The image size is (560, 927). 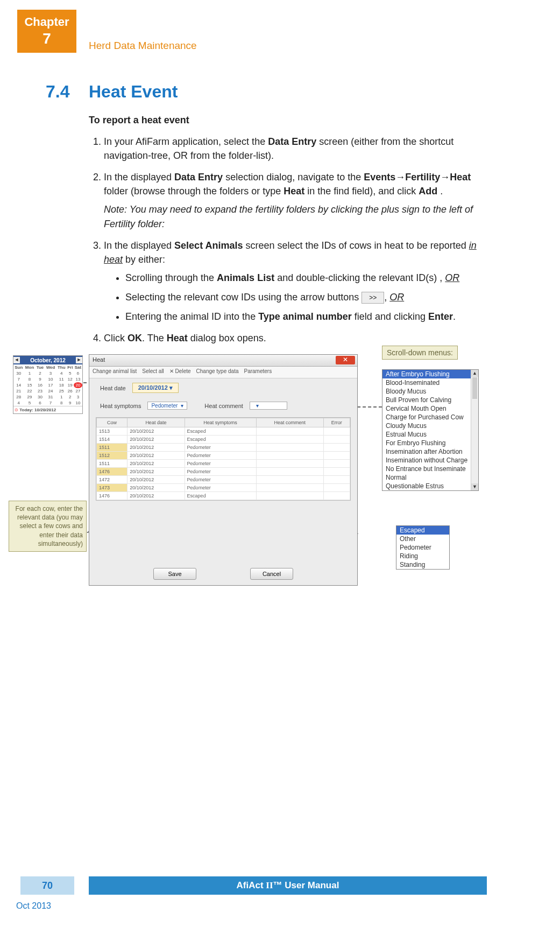 What do you see at coordinates (430, 374) in the screenshot?
I see `list-item: After Embryo Flushing` at bounding box center [430, 374].